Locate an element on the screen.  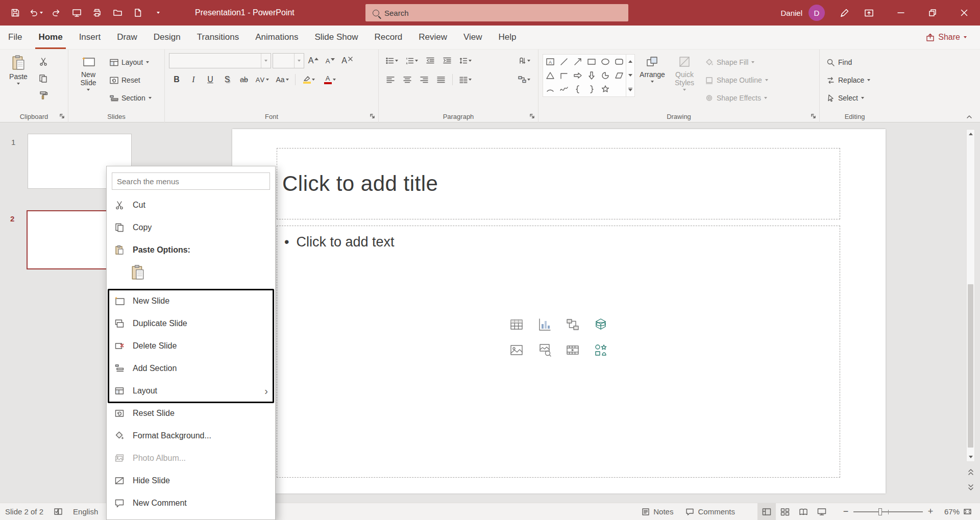
shape-outline-button: Shape Outline is located at coordinates (737, 80).